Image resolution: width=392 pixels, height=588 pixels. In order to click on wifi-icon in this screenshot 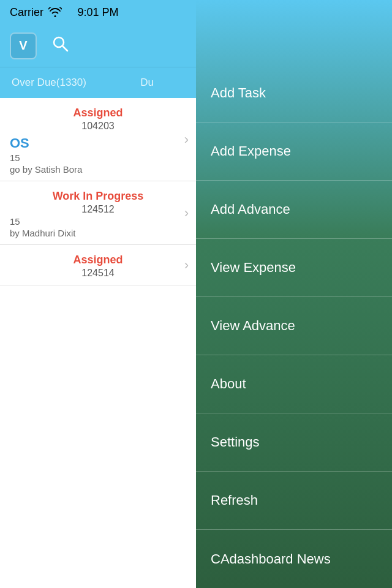, I will do `click(55, 12)`.